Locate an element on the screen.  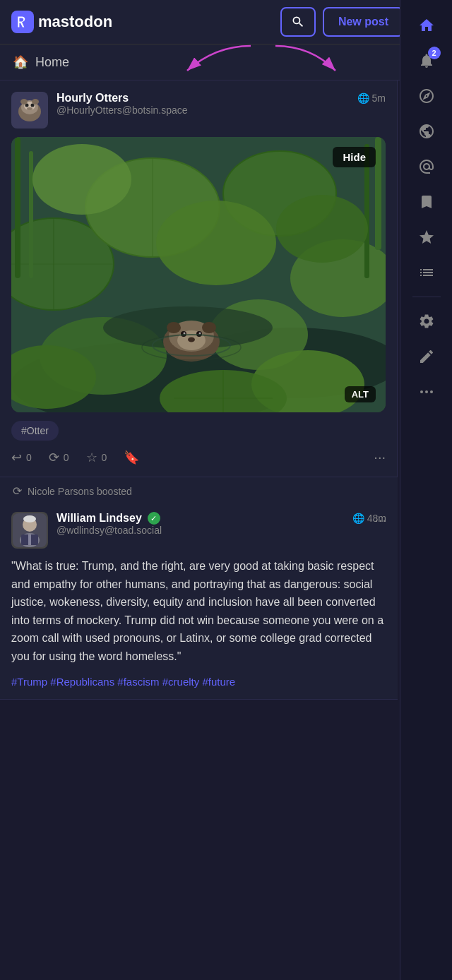
reply-button-otters: ↩ 0 is located at coordinates (21, 458).